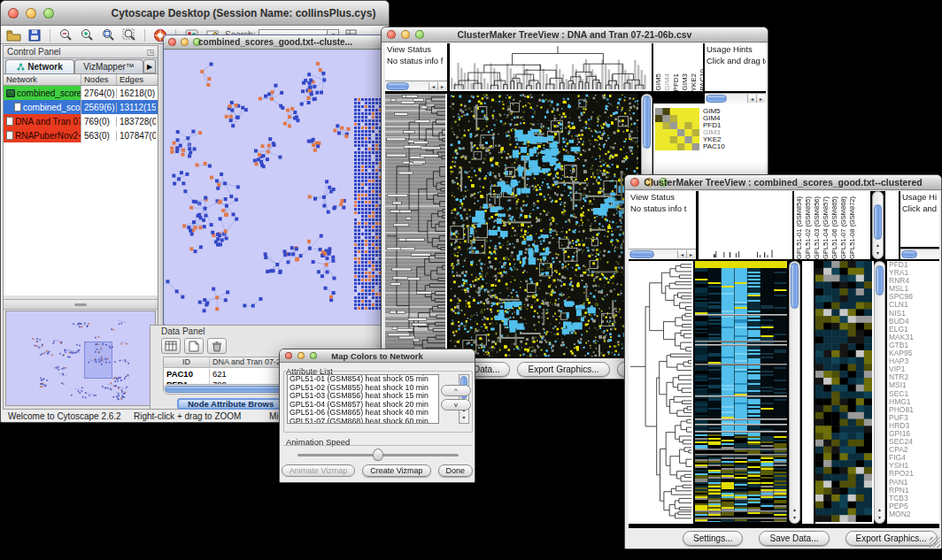 Image resolution: width=942 pixels, height=560 pixels. I want to click on network-row: combined_sco 2569(6) 13112(15), so click(81, 107).